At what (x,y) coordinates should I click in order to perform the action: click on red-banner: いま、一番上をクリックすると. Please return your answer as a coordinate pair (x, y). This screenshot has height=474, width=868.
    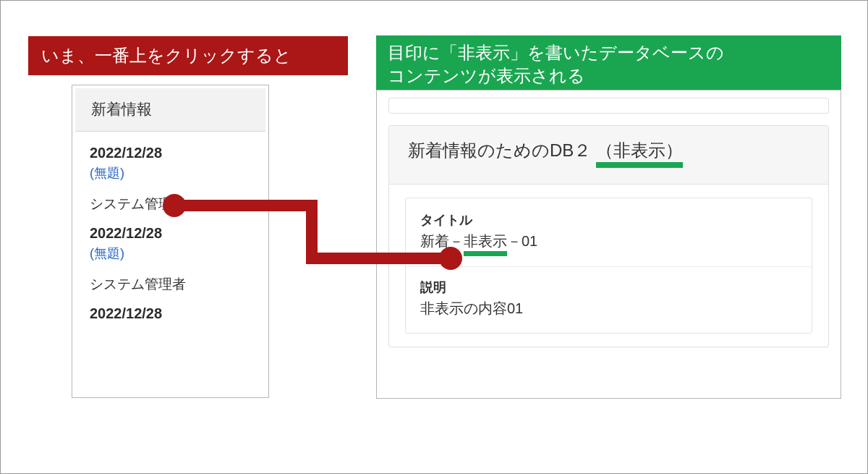
    Looking at the image, I should click on (188, 56).